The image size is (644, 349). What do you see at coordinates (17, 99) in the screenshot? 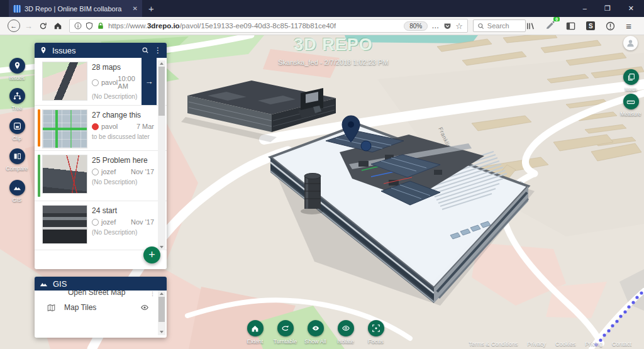
I see `left-nav-tree: Tree` at bounding box center [17, 99].